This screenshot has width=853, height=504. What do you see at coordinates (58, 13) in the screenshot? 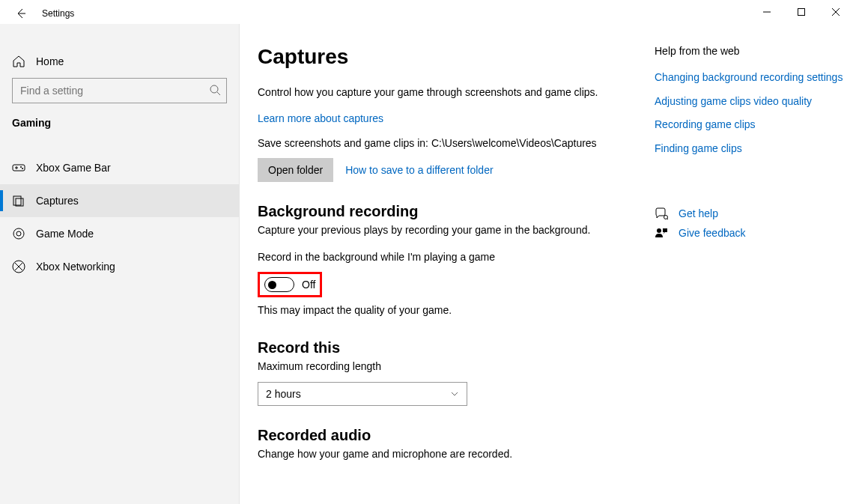
I see `window-title: Settings` at bounding box center [58, 13].